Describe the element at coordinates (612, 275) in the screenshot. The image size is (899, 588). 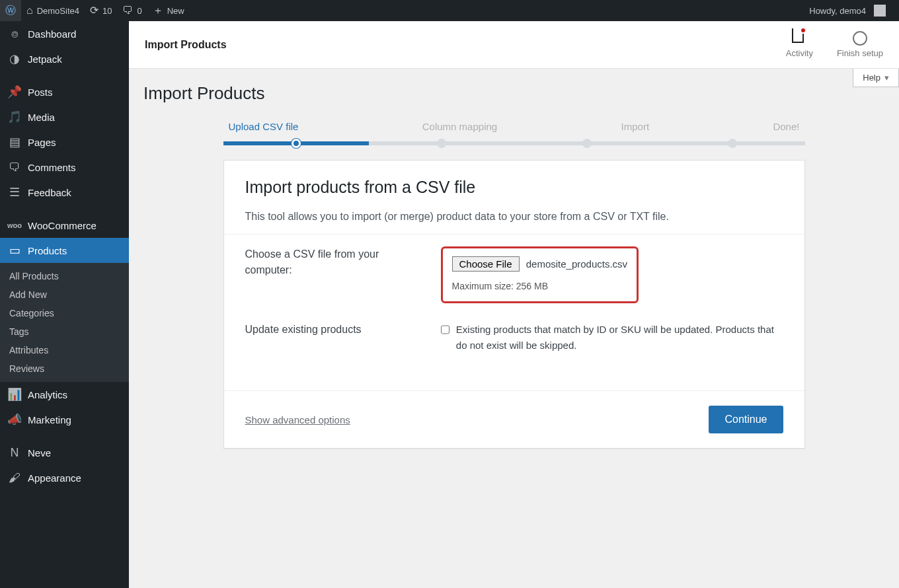
I see `choose-file-control: Choose File demosite_products.csv Maximu…` at that location.